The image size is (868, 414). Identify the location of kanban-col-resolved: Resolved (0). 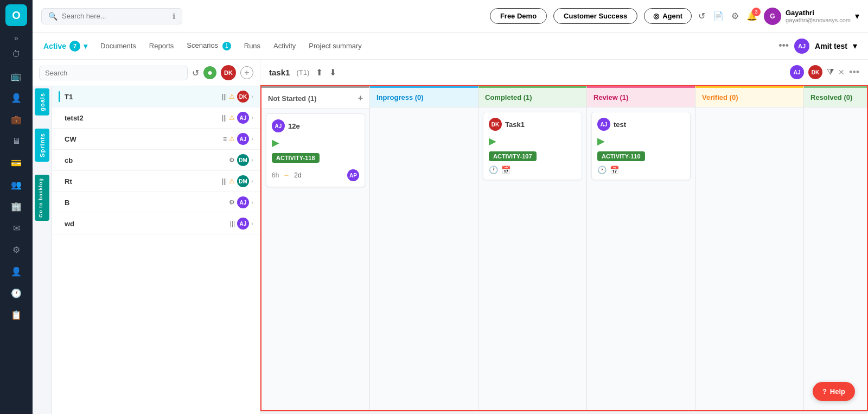
(836, 249).